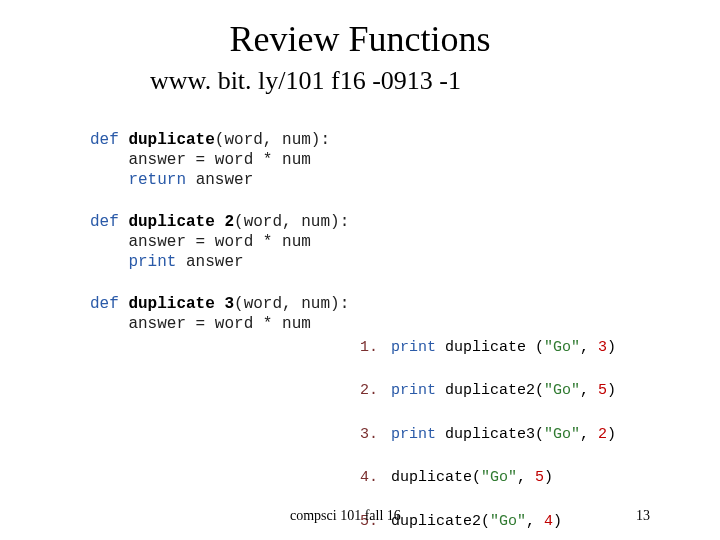  I want to click on keyword-return: return, so click(143, 180).